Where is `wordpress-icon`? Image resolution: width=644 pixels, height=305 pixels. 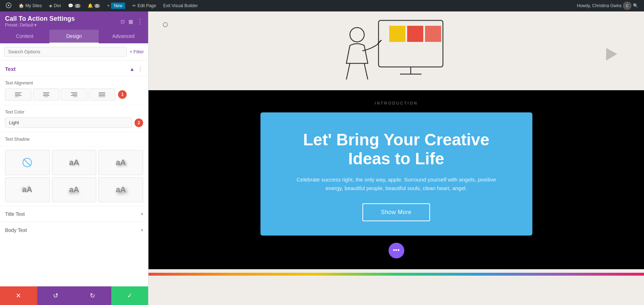
wordpress-icon is located at coordinates (9, 6).